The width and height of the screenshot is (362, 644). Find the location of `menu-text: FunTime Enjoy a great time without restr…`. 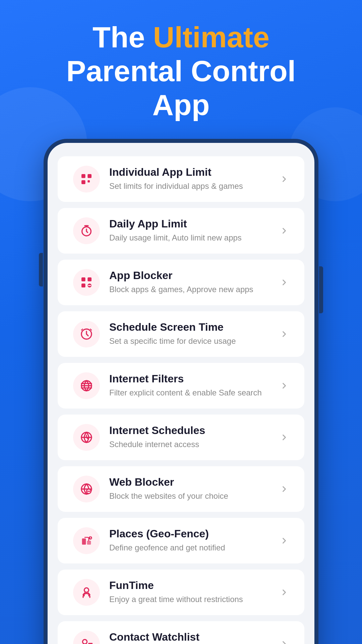

menu-text: FunTime Enjoy a great time without restr… is located at coordinates (193, 592).